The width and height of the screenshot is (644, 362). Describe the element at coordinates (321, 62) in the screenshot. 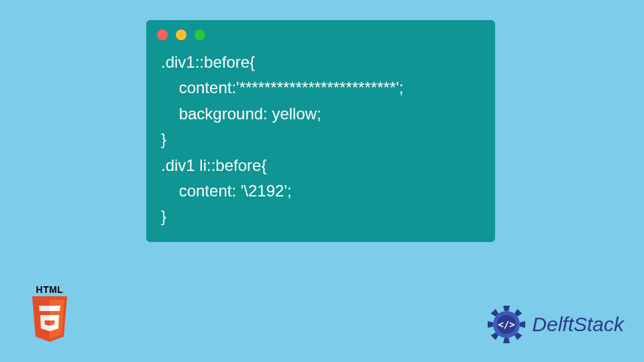

I see `code-line: .div1::before{` at that location.